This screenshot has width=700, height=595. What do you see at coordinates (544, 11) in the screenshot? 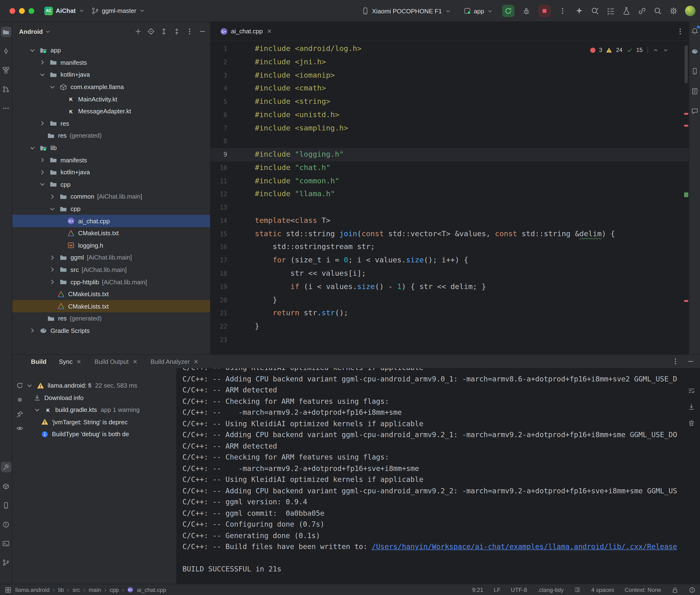
I see `stop-button` at bounding box center [544, 11].